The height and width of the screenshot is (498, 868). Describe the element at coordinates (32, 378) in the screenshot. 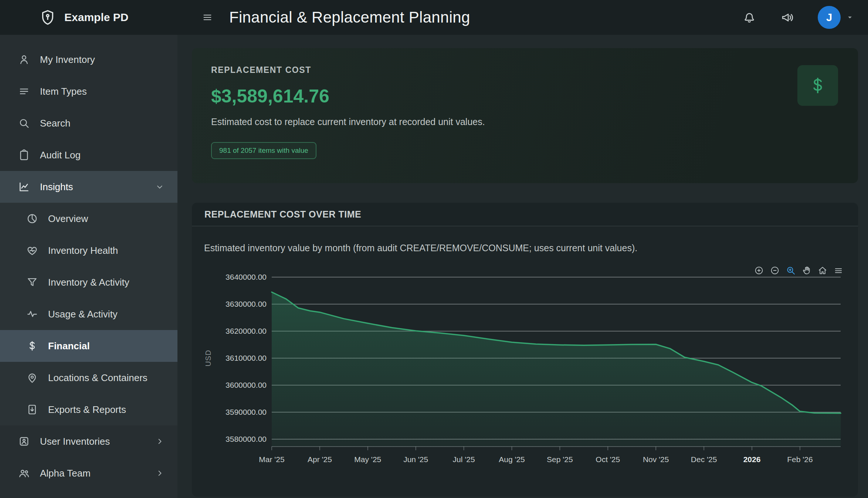

I see `map-pin-icon` at that location.